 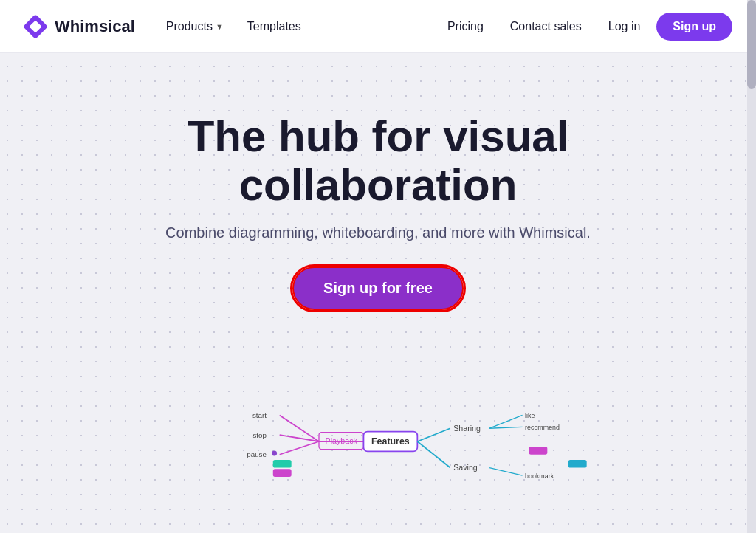 What do you see at coordinates (220, 27) in the screenshot?
I see `chevron-down-icon: ▼` at bounding box center [220, 27].